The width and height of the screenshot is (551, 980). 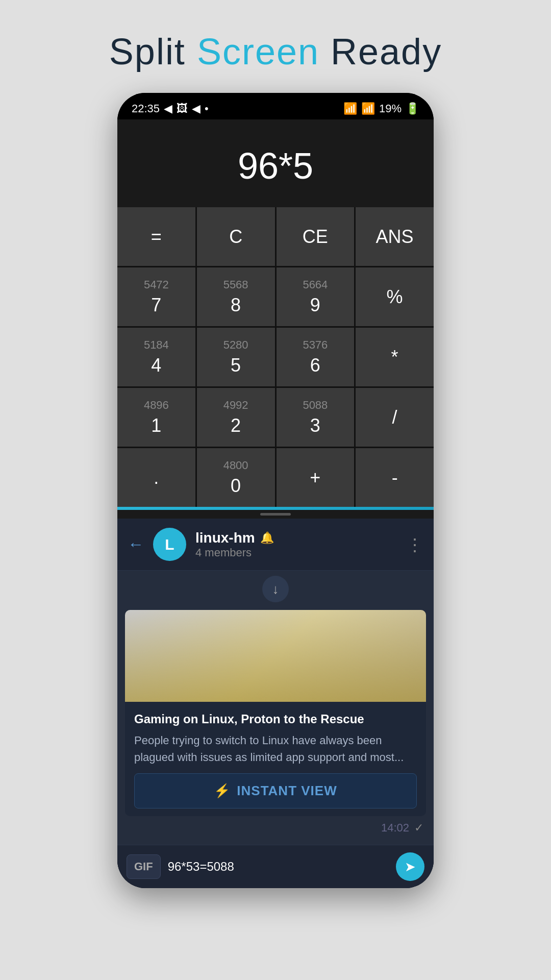 I want to click on calc-btn-6: 53766, so click(x=315, y=357).